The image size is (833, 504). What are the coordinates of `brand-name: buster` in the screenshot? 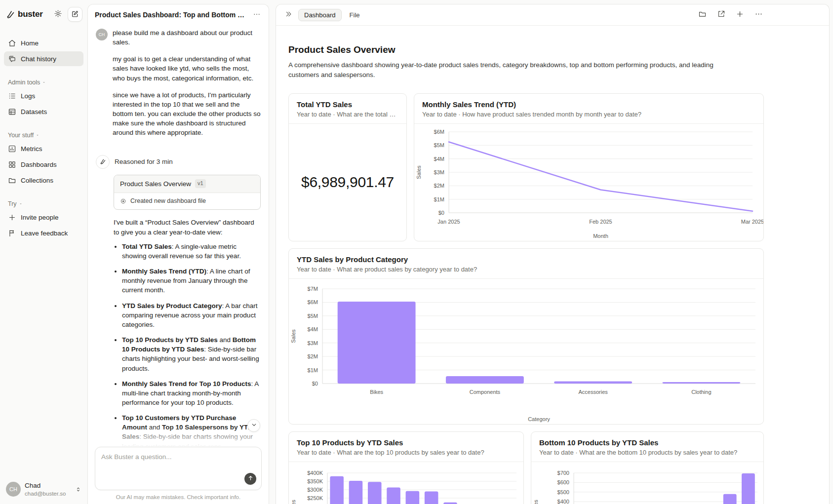 It's located at (31, 14).